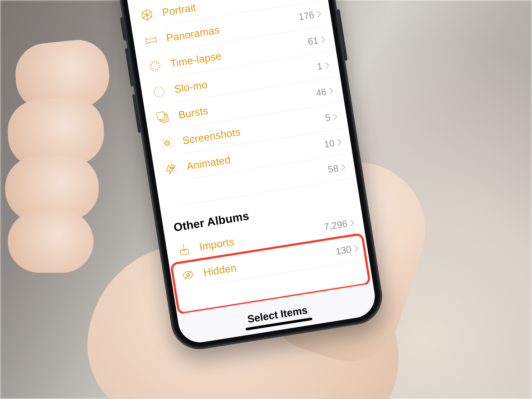 This screenshot has height=399, width=532. What do you see at coordinates (155, 66) in the screenshot?
I see `timelapse-icon` at bounding box center [155, 66].